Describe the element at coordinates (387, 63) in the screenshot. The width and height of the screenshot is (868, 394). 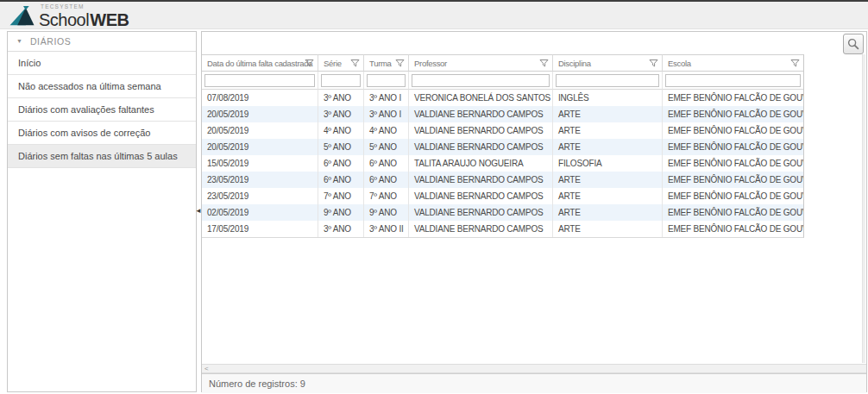
I see `column-header-turma: Turma` at that location.